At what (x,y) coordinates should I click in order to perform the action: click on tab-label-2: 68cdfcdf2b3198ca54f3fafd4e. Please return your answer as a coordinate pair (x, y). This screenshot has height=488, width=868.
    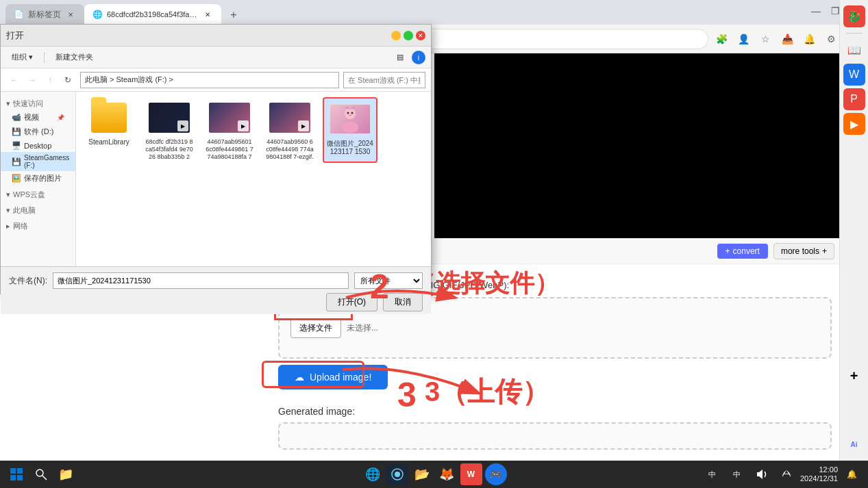
    Looking at the image, I should click on (153, 14).